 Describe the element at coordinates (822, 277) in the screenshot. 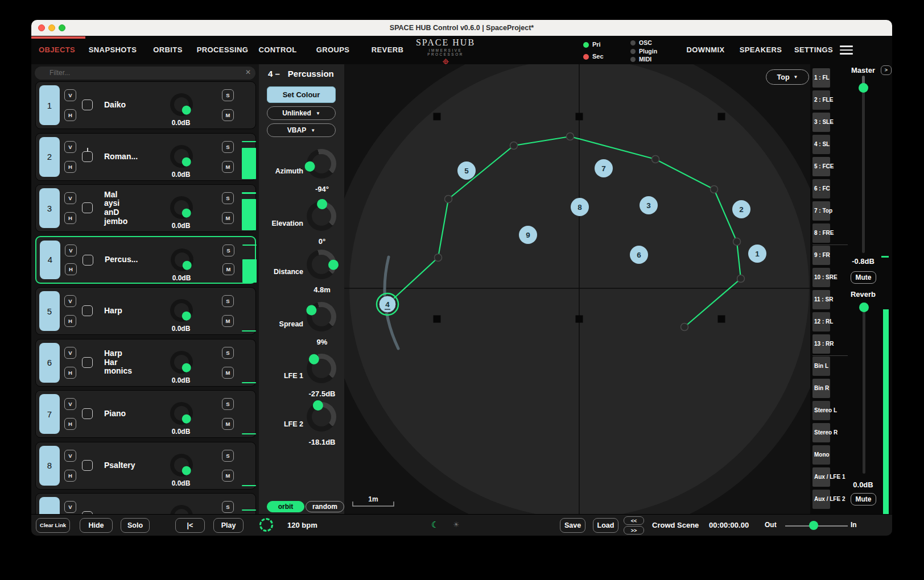

I see `speaker-cell-10: 10 : SRE` at that location.